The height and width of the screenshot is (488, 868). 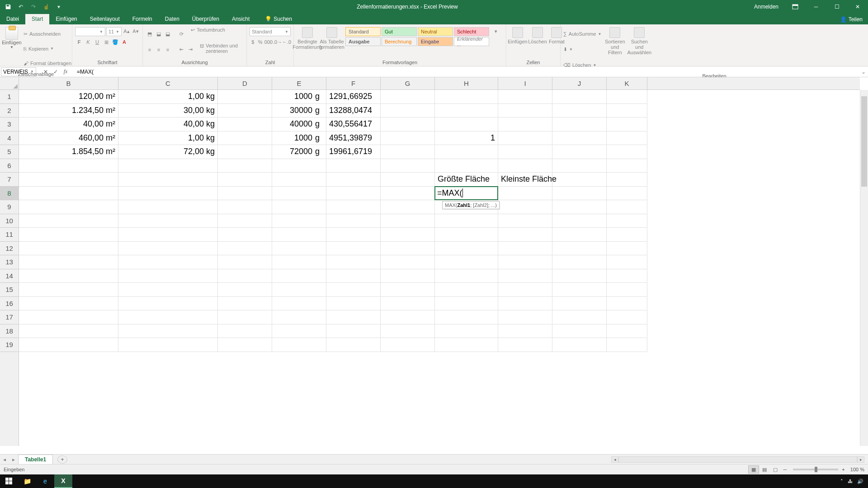 I want to click on add-sheet-button: +, so click(x=62, y=460).